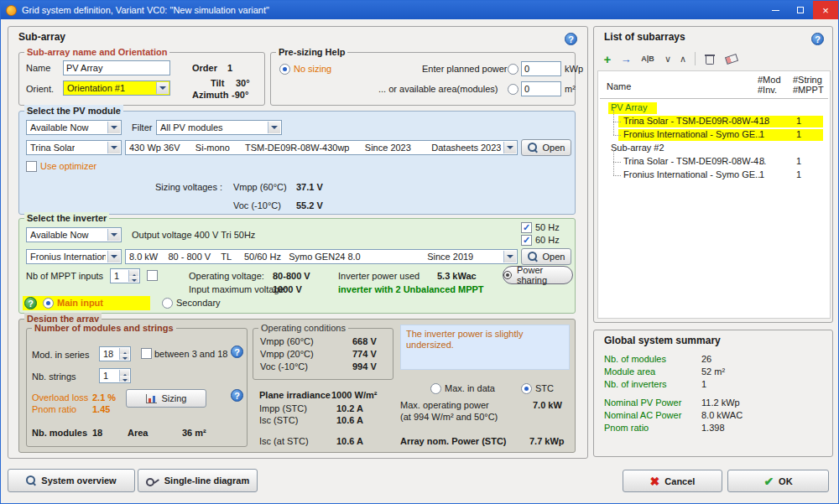  What do you see at coordinates (284, 367) in the screenshot?
I see `op-row-label: Voc (-10°C)` at bounding box center [284, 367].